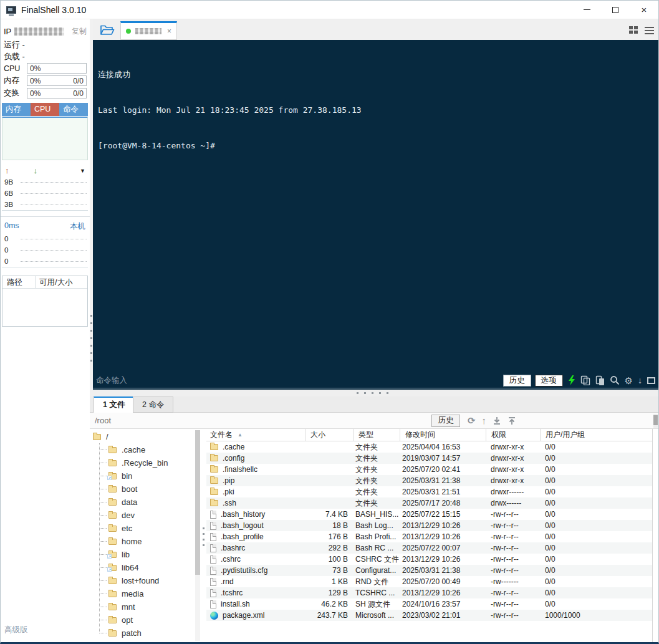 Image resolution: width=659 pixels, height=644 pixels. Describe the element at coordinates (615, 380) in the screenshot. I see `search-icon` at that location.